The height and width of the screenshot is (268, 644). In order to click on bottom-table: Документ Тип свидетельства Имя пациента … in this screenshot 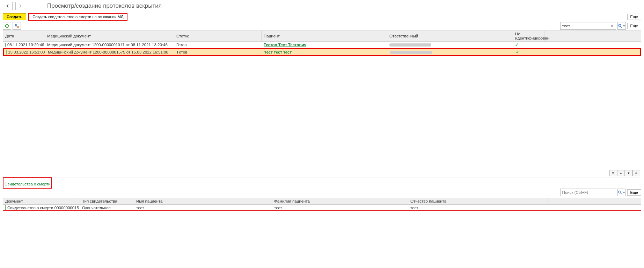, I will do `click(322, 204)`.